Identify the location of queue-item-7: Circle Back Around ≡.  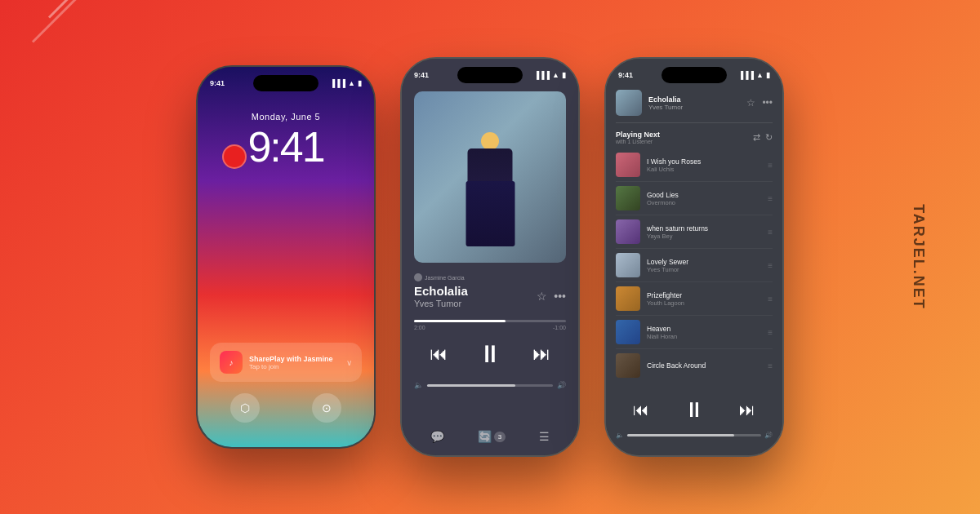
(694, 366).